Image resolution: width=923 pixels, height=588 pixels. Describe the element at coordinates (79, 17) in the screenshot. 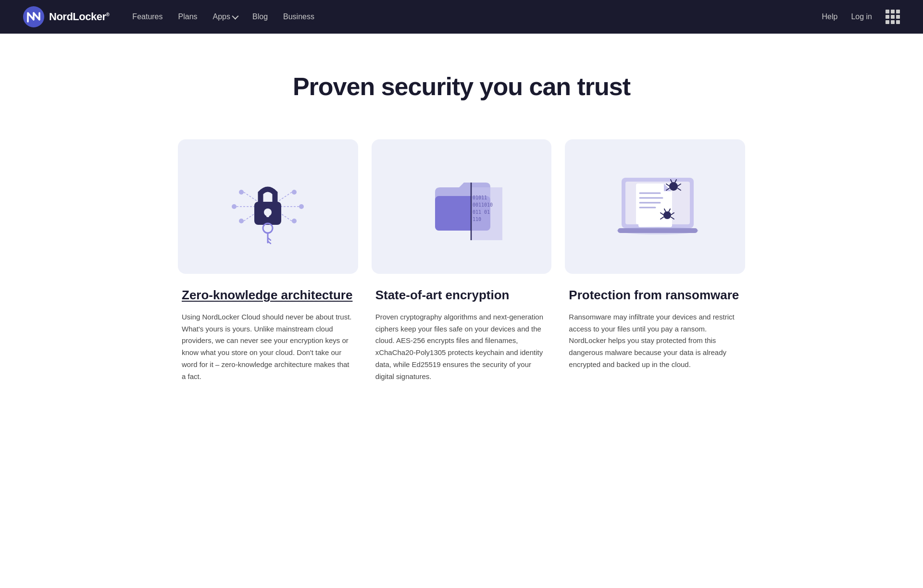

I see `logo-text: NordLocker®` at that location.